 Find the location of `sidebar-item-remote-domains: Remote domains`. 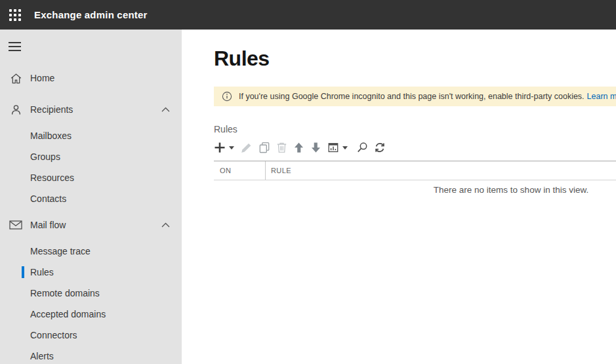

sidebar-item-remote-domains: Remote domains is located at coordinates (91, 293).